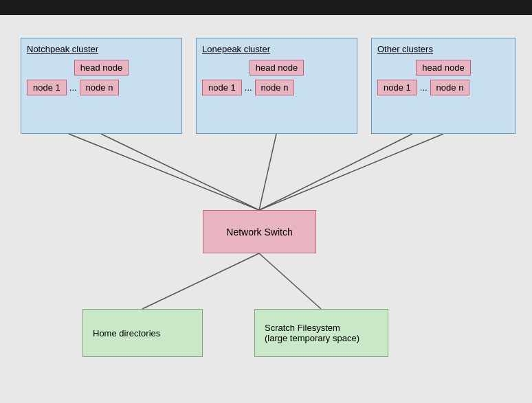  I want to click on line-other-node-switch, so click(335, 172).